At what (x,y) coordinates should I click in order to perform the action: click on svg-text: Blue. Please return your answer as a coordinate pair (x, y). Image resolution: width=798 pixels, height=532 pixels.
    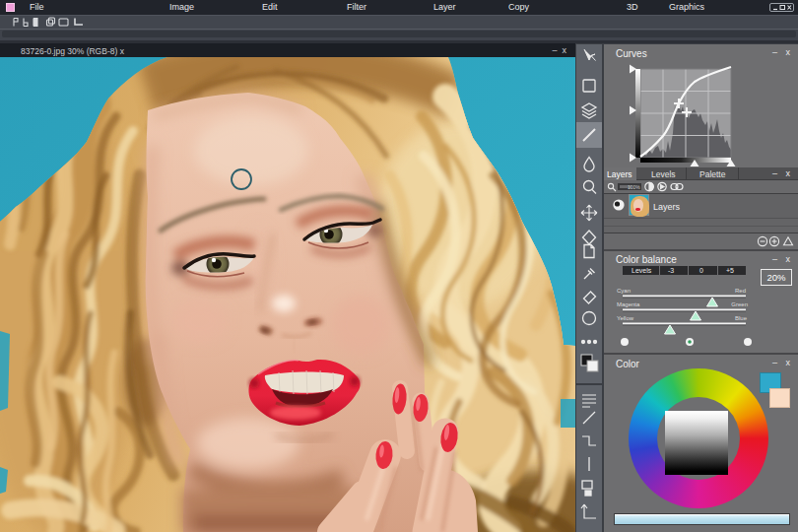
    Looking at the image, I should click on (741, 318).